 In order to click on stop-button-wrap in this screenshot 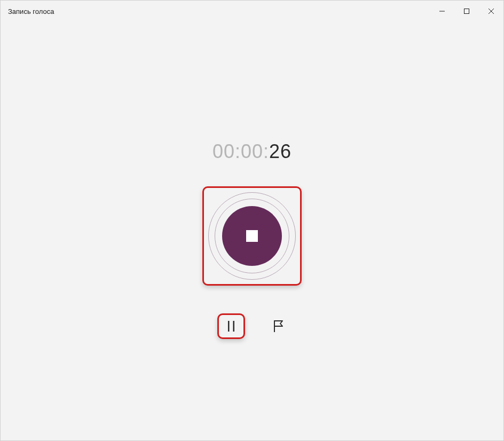, I will do `click(252, 236)`.